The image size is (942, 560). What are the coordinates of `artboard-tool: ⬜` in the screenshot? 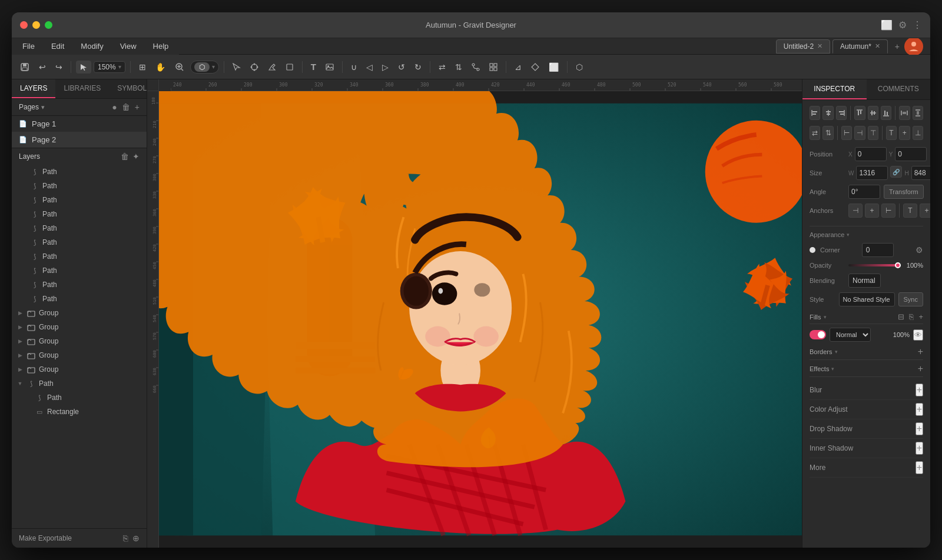 It's located at (553, 67).